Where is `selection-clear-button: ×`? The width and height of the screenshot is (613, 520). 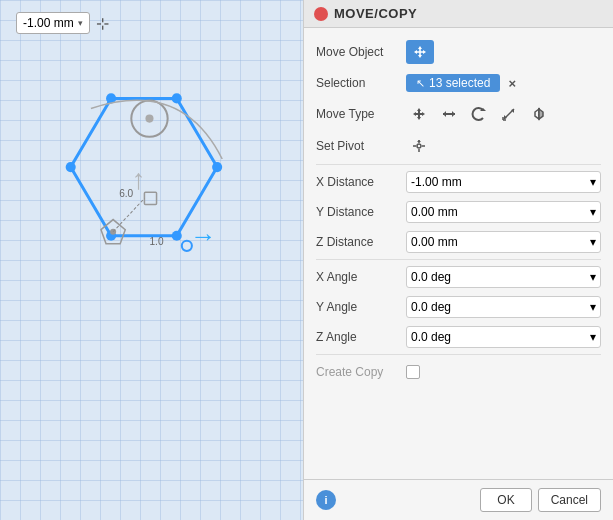
selection-clear-button: × is located at coordinates (512, 84).